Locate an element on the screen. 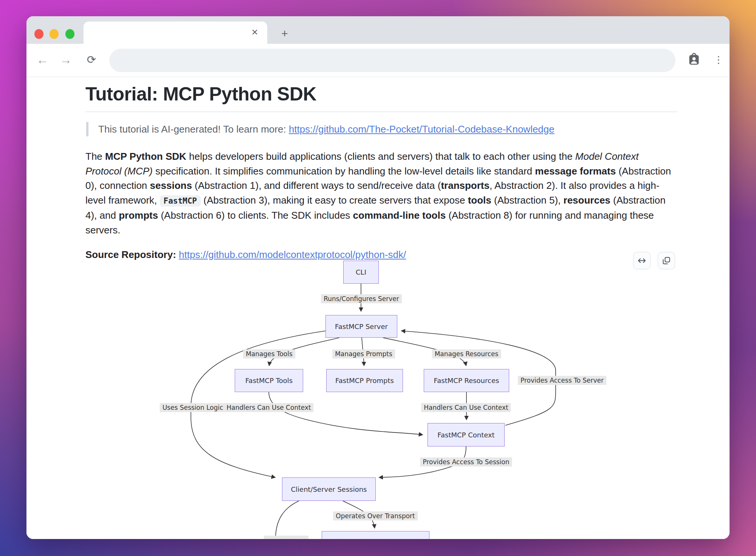 Image resolution: width=756 pixels, height=556 pixels. text-run: Source Repository: is located at coordinates (131, 255).